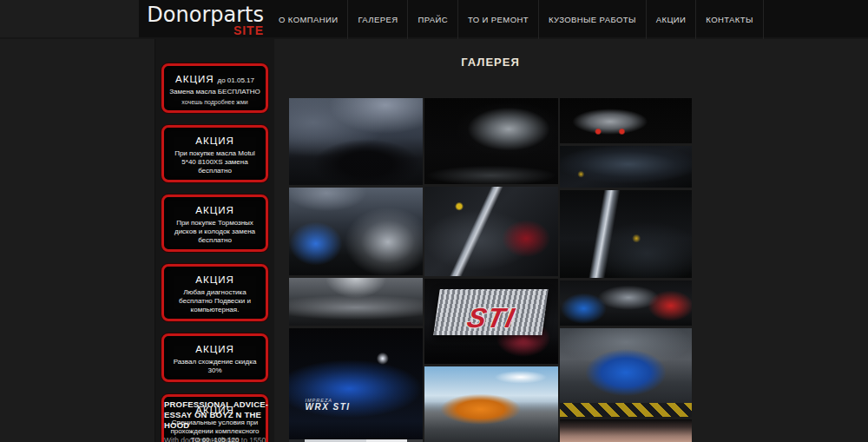 The image size is (868, 442). Describe the element at coordinates (592, 19) in the screenshot. I see `nav-item-4: КУЗОВНЫЕ РАБОТЫ` at that location.